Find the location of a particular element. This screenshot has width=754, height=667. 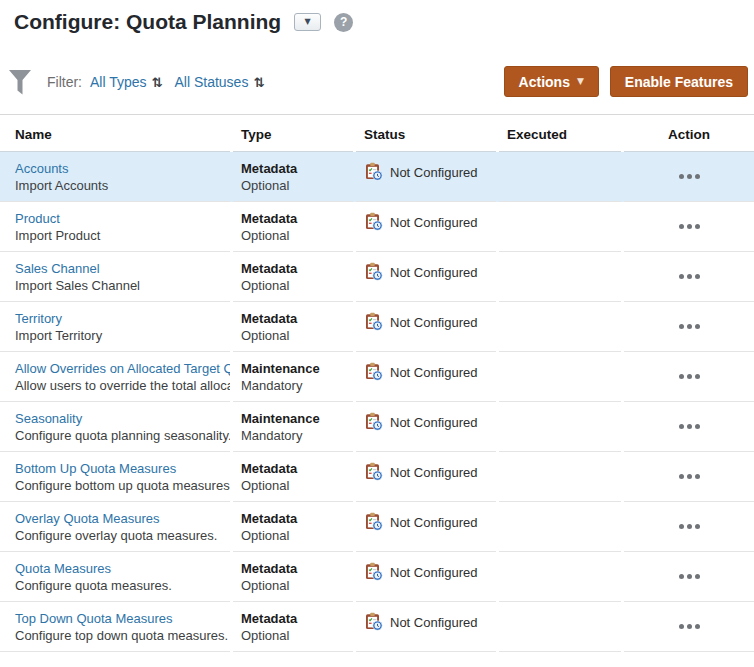

filter-all-types-link: All Types is located at coordinates (118, 82).